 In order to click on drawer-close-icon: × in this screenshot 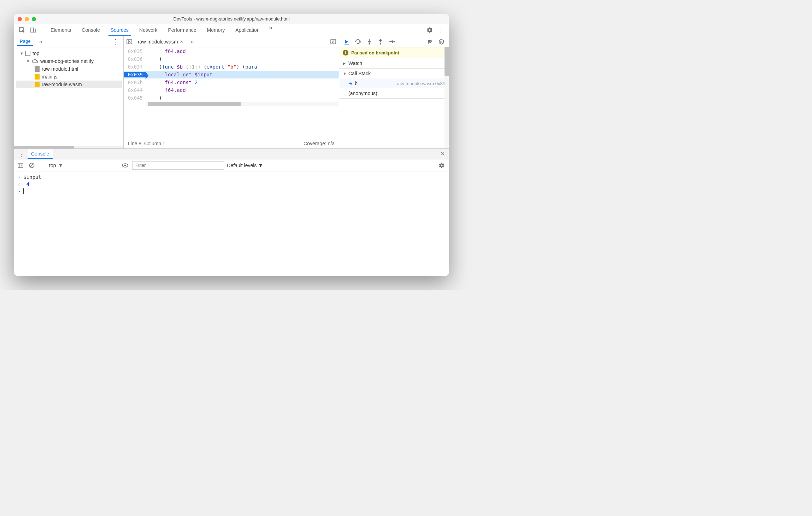, I will do `click(442, 154)`.